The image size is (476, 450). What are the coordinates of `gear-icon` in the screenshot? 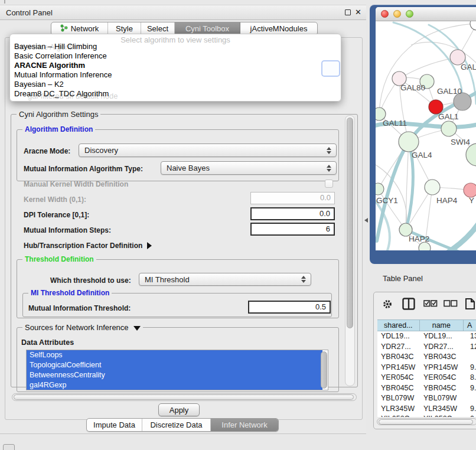 It's located at (387, 304).